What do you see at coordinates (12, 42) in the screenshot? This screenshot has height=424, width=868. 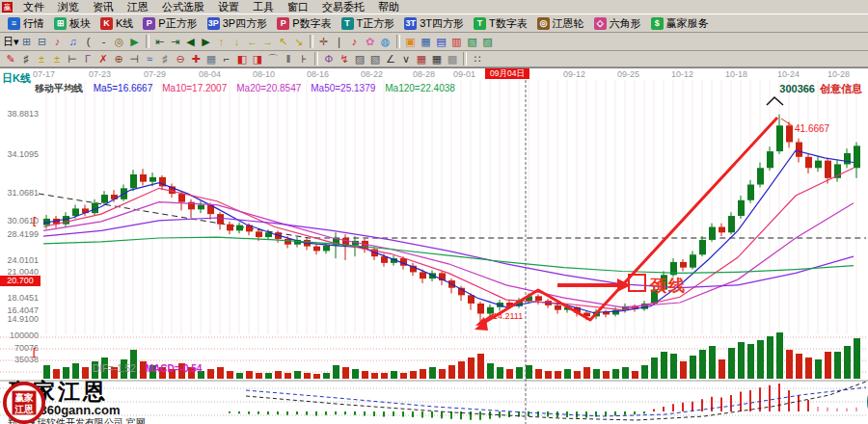 I see `period-day-icon: 日▾` at bounding box center [12, 42].